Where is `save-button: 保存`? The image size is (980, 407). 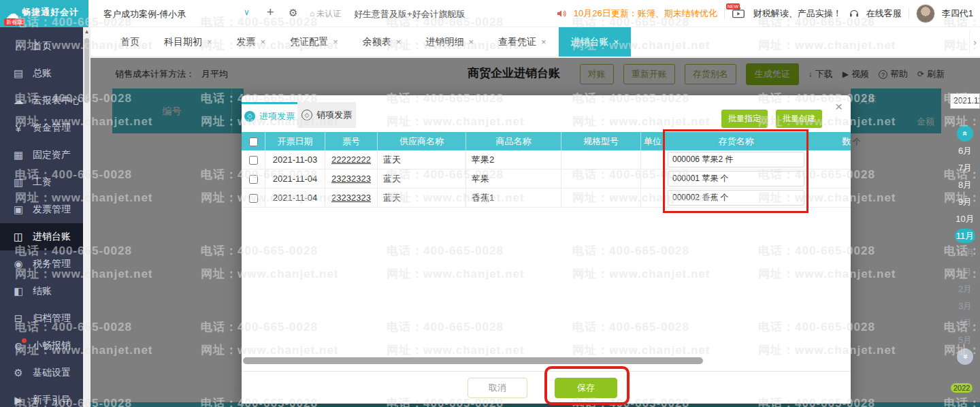
save-button: 保存 is located at coordinates (586, 388).